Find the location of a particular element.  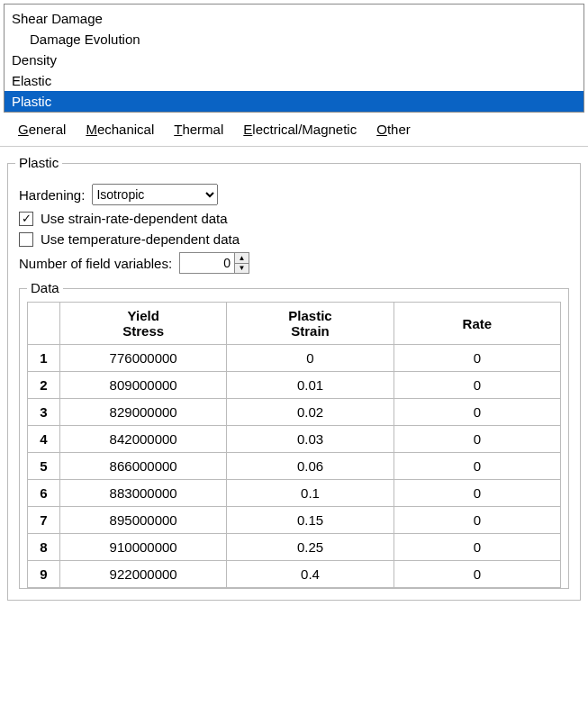

menu-thermal: Thermal is located at coordinates (198, 130).